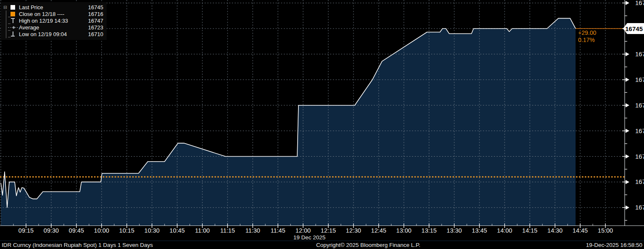 Image resolution: width=644 pixels, height=249 pixels. I want to click on x-axis-label: 13:45, so click(479, 231).